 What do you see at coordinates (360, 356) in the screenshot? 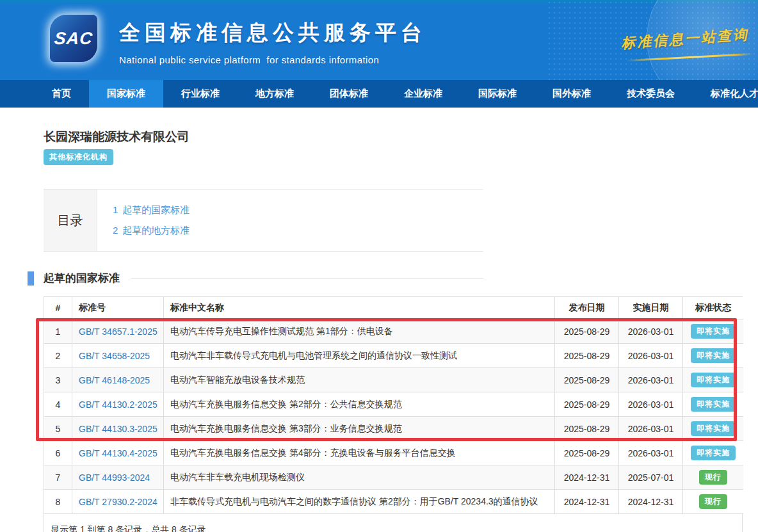
I see `standard-name: 电动汽车非车载传导式充电机与电池管理系统之间的通信协议一致性测试` at bounding box center [360, 356].